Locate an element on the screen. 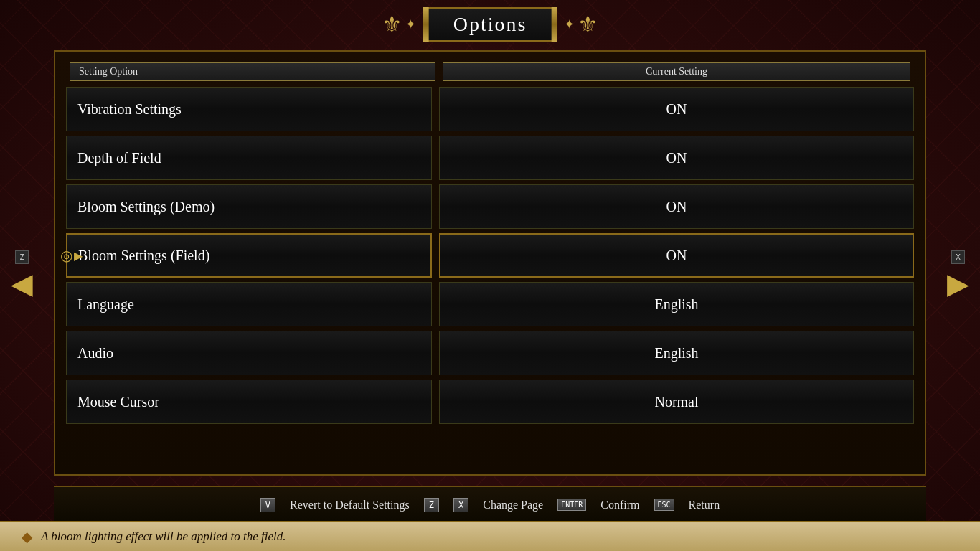 This screenshot has height=551, width=980. setting-val-bloom-field: ON is located at coordinates (677, 255).